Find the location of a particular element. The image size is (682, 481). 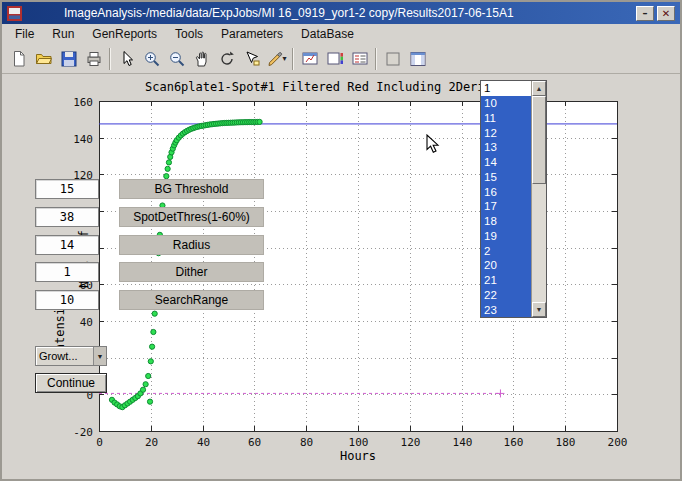

svg-text: 200 is located at coordinates (618, 442).